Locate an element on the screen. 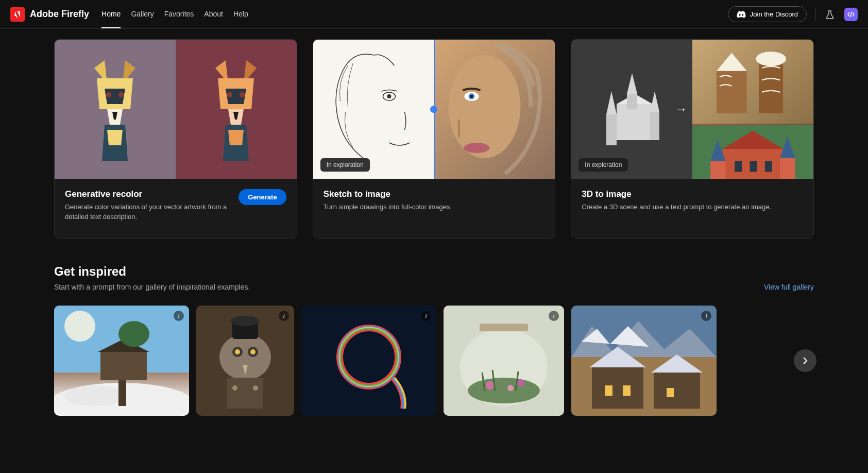 The height and width of the screenshot is (473, 868). feature-title: Generative recolor is located at coordinates (146, 194).